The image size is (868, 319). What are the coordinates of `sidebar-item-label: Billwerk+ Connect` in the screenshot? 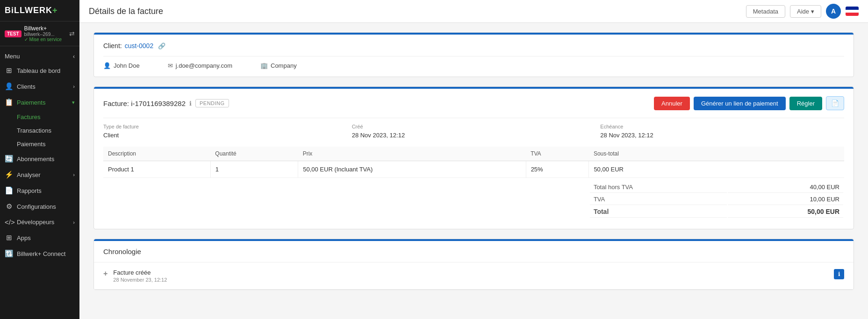 It's located at (41, 254).